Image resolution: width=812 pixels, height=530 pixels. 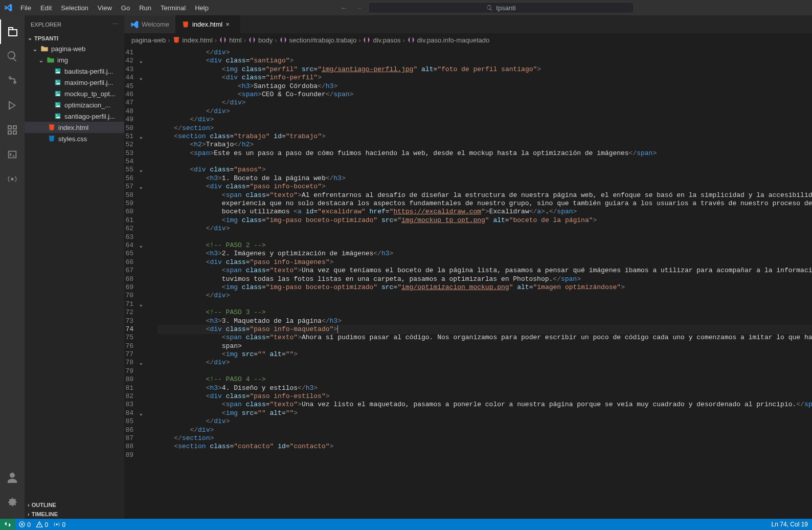 I want to click on file-row: maximo-perfil.j..., so click(x=75, y=82).